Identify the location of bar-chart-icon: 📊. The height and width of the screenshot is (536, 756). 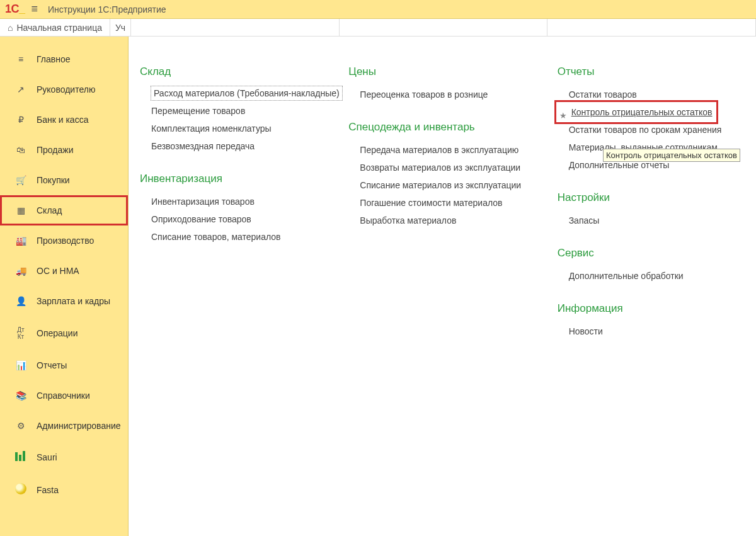
(21, 365).